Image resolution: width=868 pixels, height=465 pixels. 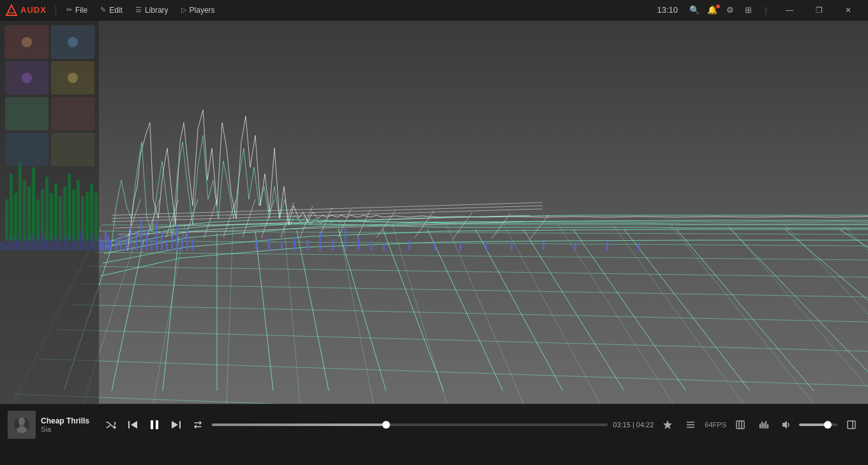 I want to click on grid-button: ⊞, so click(x=748, y=10).